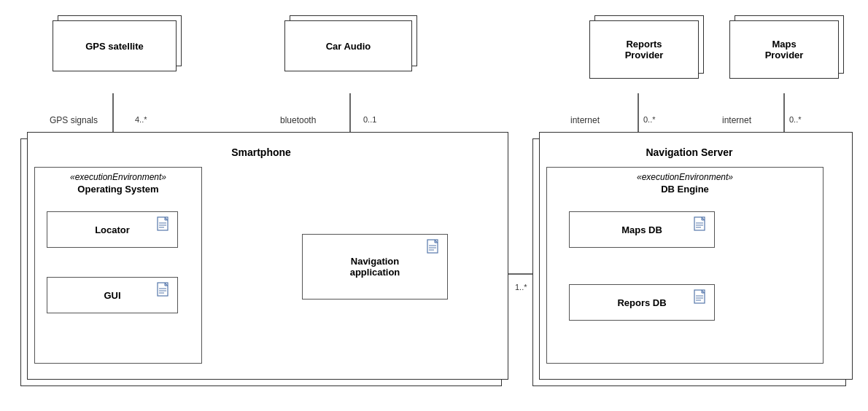  I want to click on os-stereotype: «executionEnvironment», so click(118, 177).